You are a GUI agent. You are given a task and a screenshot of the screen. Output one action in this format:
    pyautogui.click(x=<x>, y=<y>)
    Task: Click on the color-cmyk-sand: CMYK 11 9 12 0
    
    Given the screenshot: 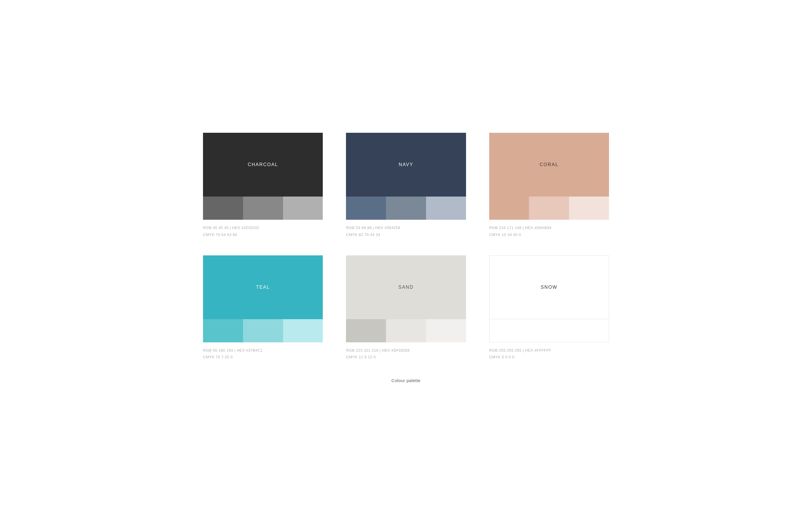 What is the action you would take?
    pyautogui.click(x=406, y=357)
    